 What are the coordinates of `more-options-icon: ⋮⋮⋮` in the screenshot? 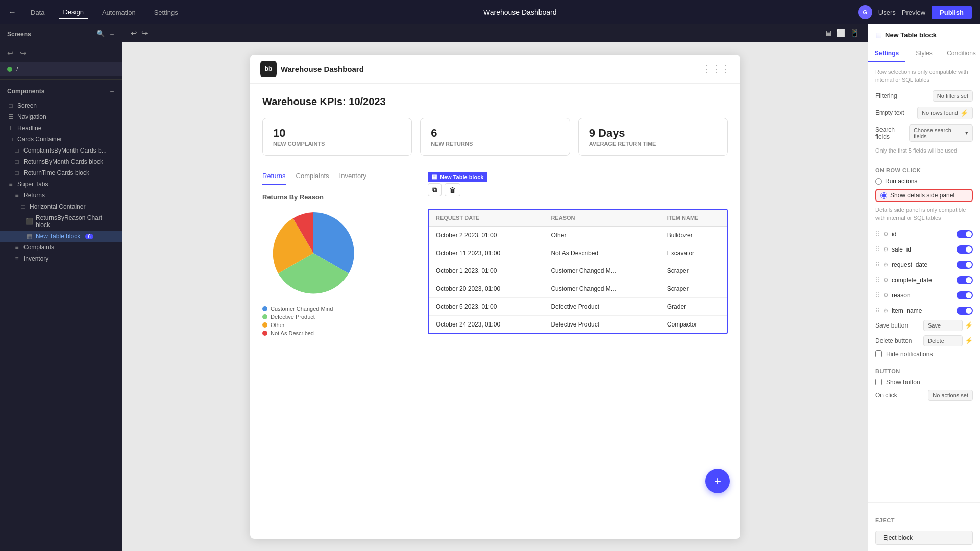 It's located at (716, 69).